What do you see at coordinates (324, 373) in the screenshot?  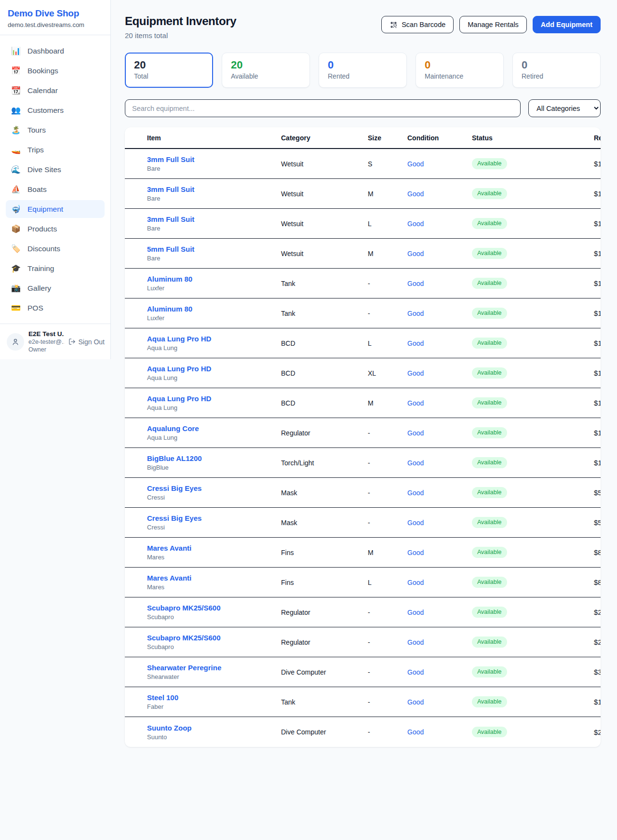 I see `category-cell: BCD` at bounding box center [324, 373].